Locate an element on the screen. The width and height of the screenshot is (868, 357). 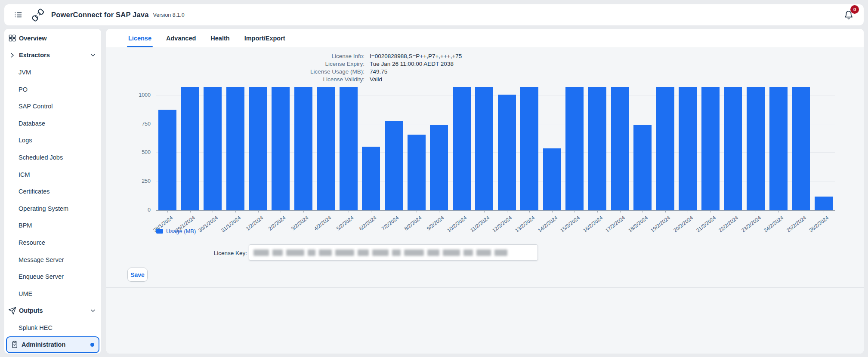
x-axis-date-label: 11/2/2024 is located at coordinates (480, 224).